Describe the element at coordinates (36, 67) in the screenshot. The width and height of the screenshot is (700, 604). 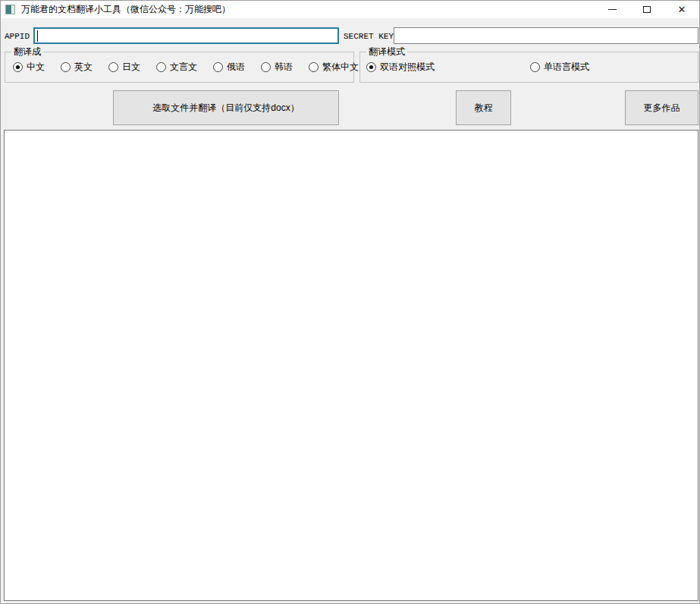
I see `radio-label: 中文` at that location.